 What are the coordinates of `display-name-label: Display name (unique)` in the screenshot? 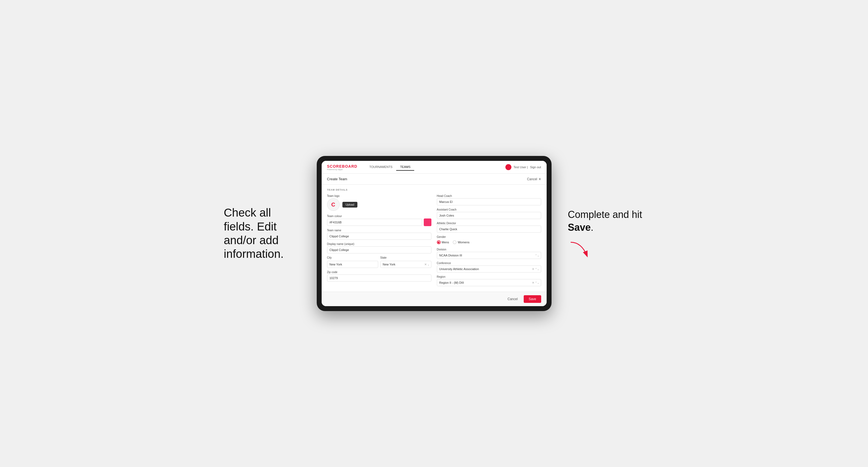 It's located at (379, 244).